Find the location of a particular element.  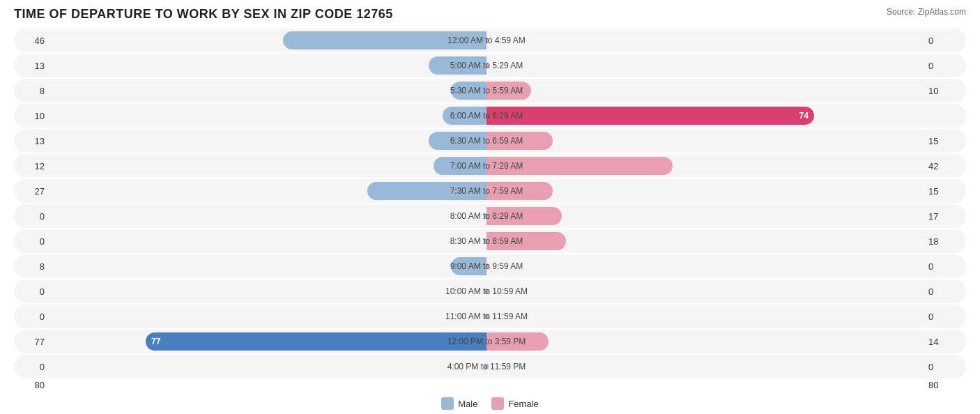

bars-container: 12:00 PM to 3:59 PM77 is located at coordinates (487, 342).